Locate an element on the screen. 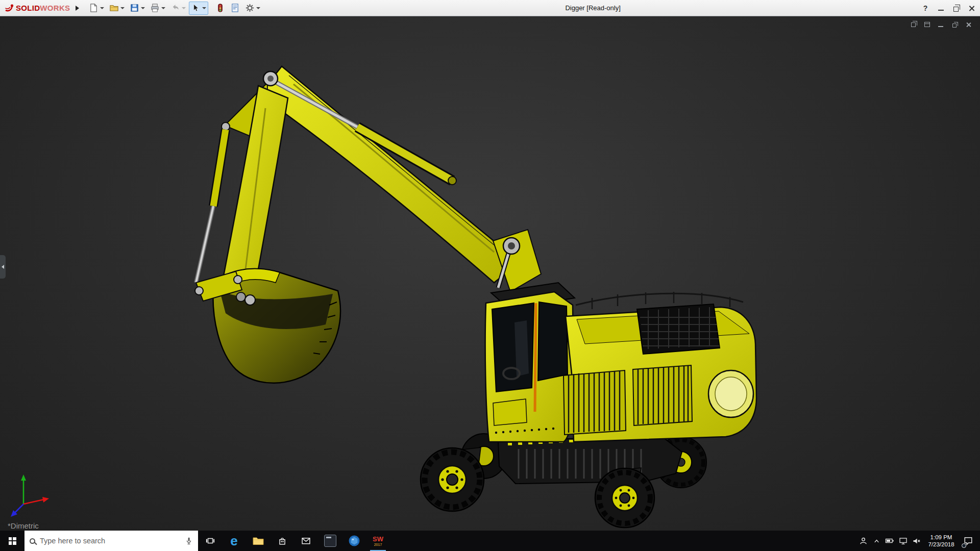  help-icon: ? is located at coordinates (926, 8).